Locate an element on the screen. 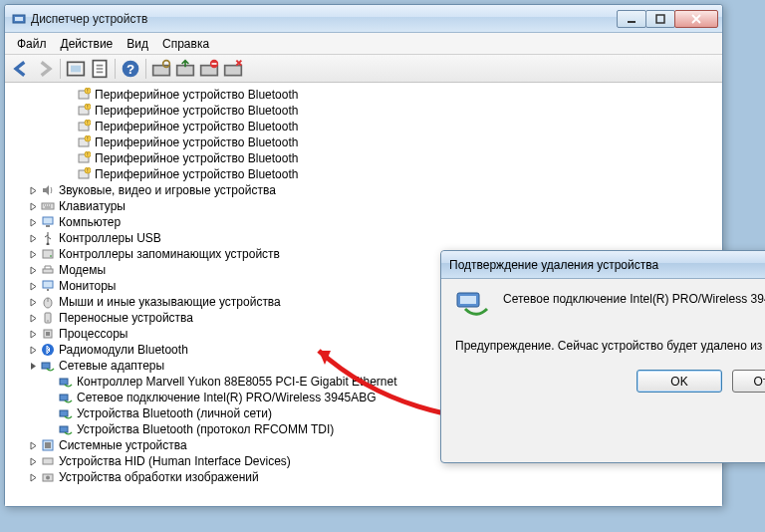 This screenshot has height=532, width=765. tree-label: Контроллер Marvell Yukon 88E8055 PCI-E G… is located at coordinates (237, 382).